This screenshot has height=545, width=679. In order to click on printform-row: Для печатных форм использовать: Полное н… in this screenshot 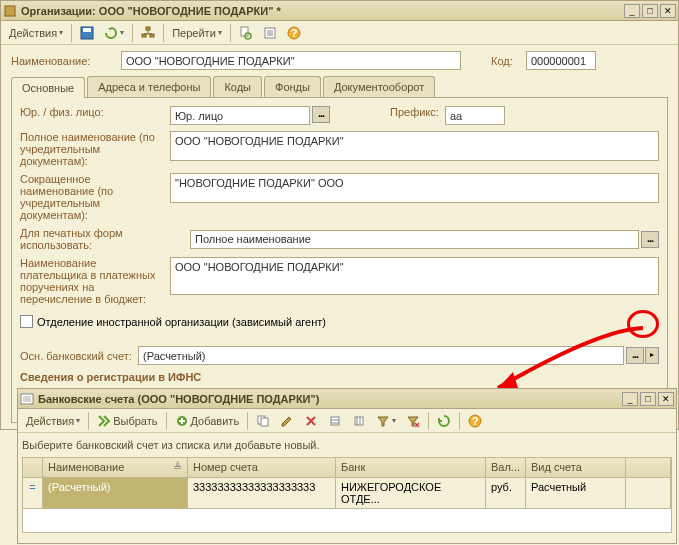, I will do `click(340, 239)`.